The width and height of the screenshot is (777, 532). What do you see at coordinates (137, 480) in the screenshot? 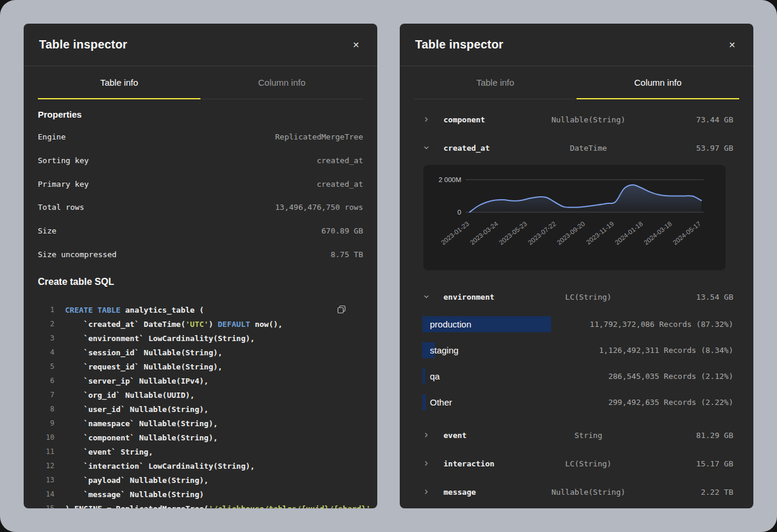
I see `sql-code: `payload` Nullable(String),` at bounding box center [137, 480].